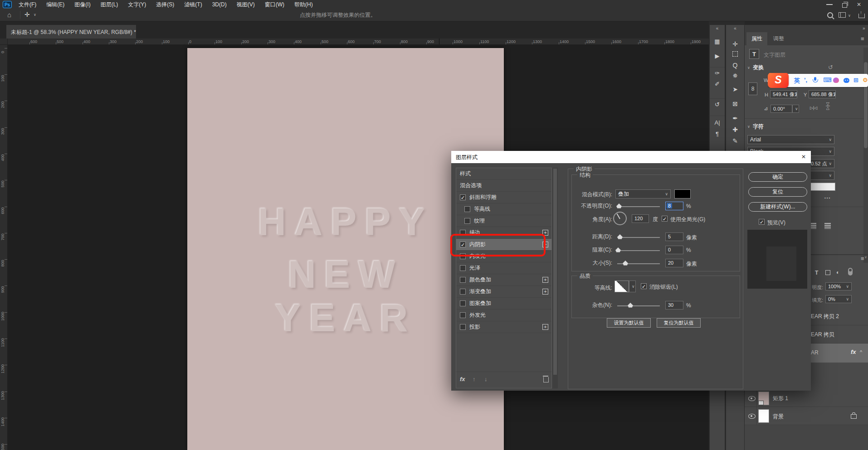 This screenshot has height=450, width=868. Describe the element at coordinates (474, 379) in the screenshot. I see `move-effect-up-icon: ↑` at that location.